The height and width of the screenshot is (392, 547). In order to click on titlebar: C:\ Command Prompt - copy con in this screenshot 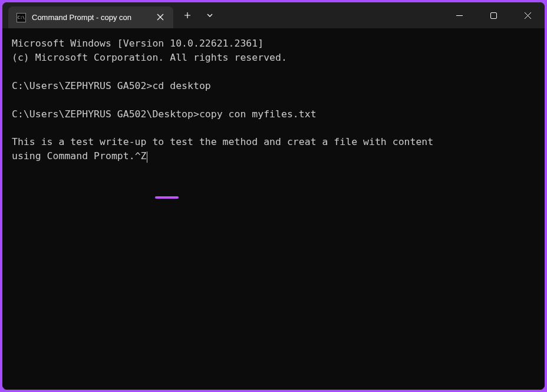, I will do `click(274, 15)`.